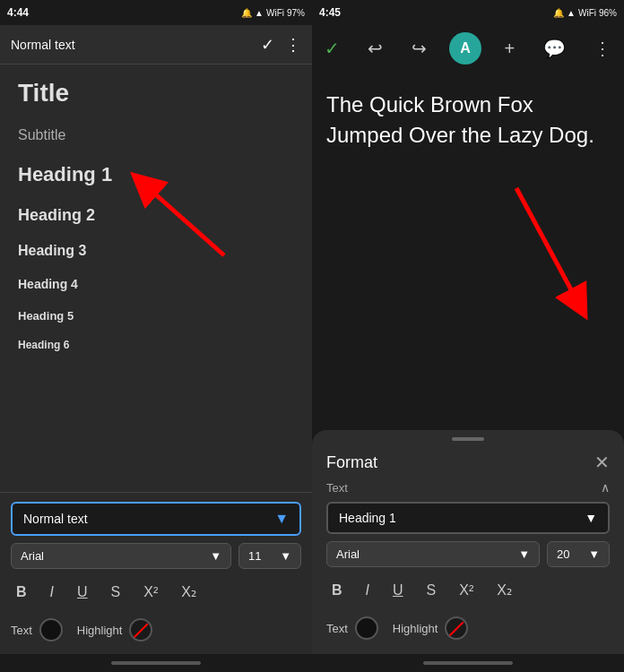 The height and width of the screenshot is (672, 624). What do you see at coordinates (285, 556) in the screenshot?
I see `size-dropdown-arrow: ▼` at bounding box center [285, 556].